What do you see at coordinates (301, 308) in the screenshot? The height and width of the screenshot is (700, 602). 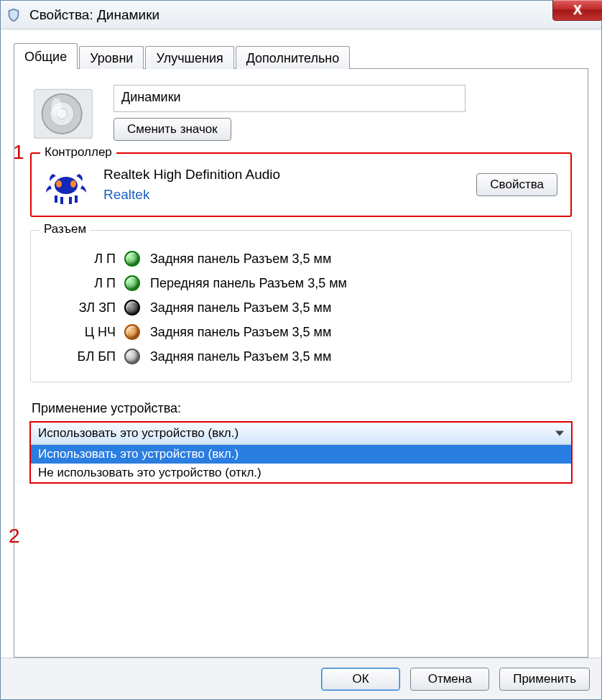 I see `jack-row: ЗЛ ЗПЗадняя панель Разъем 3,5 мм` at bounding box center [301, 308].